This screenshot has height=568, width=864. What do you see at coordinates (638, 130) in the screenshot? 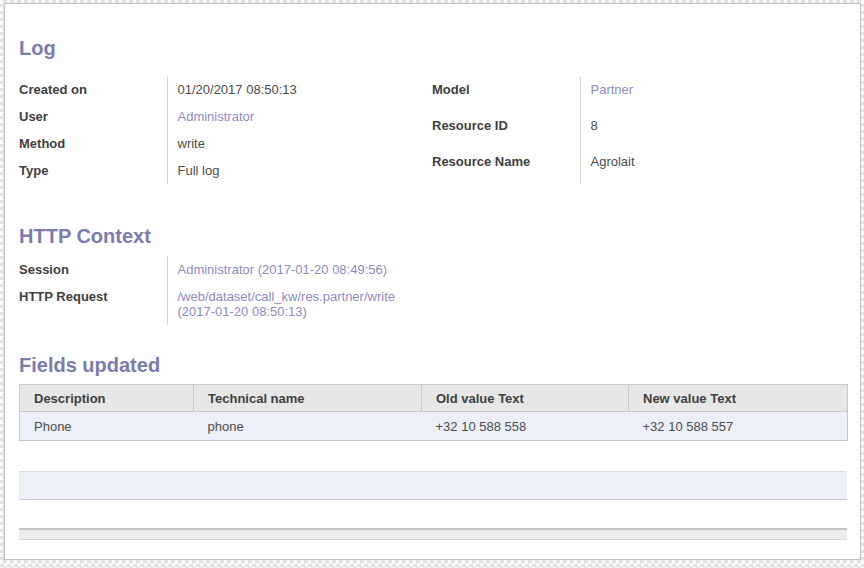
I see `log-fields-right: Model Partner Resource ID 8 Resource Nam…` at bounding box center [638, 130].